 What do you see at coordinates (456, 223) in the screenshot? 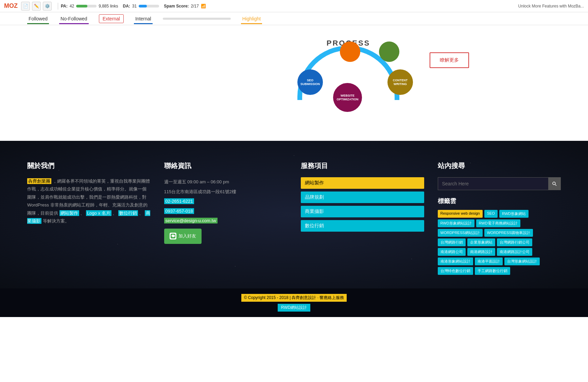
I see `tag-4: RWD形象網站設計` at bounding box center [456, 223].